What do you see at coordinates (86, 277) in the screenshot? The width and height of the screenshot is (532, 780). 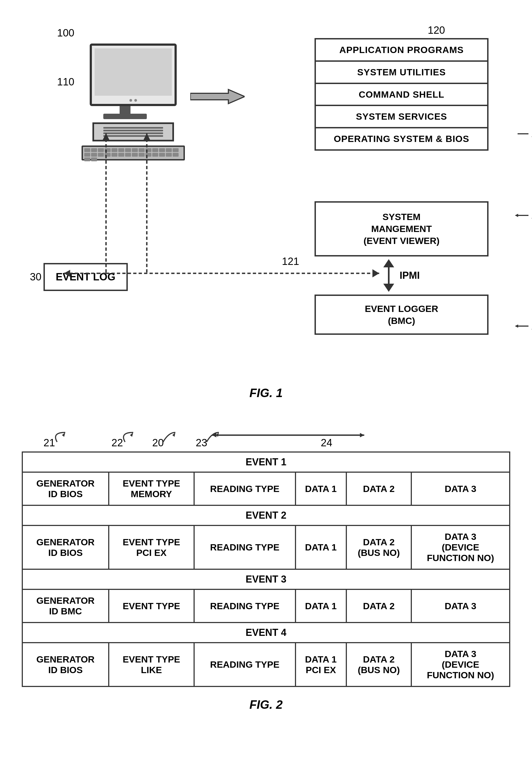 I see `event-log-box: EVENT LOG` at bounding box center [86, 277].